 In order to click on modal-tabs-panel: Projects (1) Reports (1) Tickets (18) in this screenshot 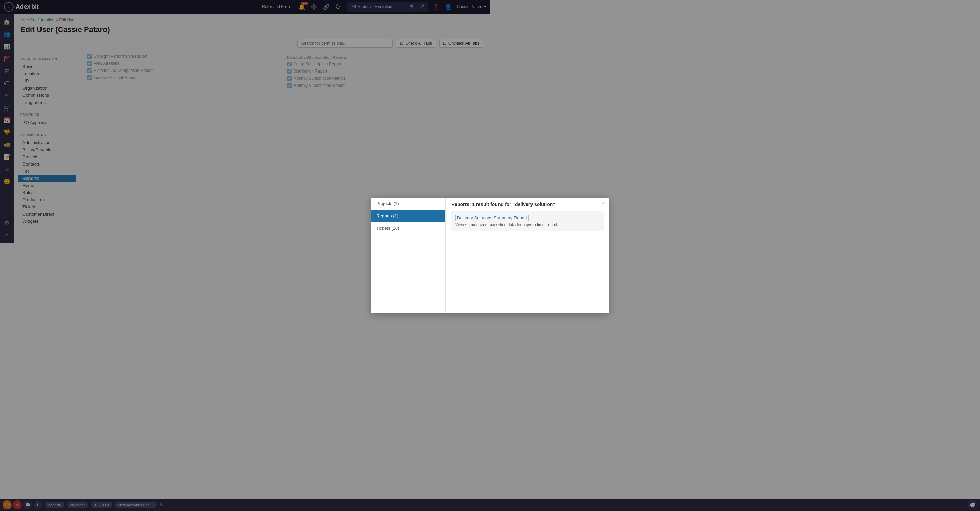, I will do `click(409, 227)`.